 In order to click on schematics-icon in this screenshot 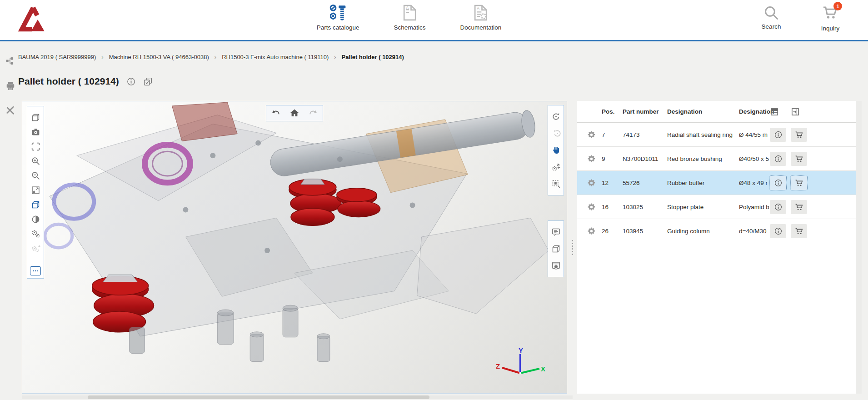, I will do `click(410, 13)`.